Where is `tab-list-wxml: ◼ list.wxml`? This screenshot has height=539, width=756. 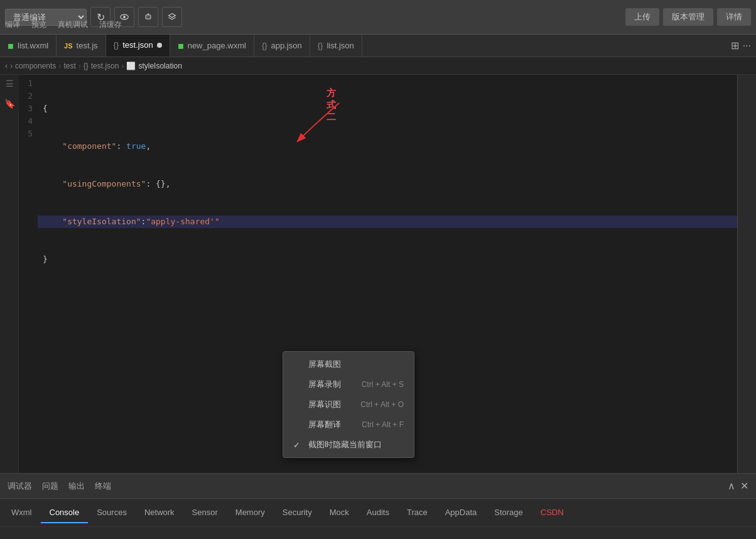
tab-list-wxml: ◼ list.wxml is located at coordinates (28, 45).